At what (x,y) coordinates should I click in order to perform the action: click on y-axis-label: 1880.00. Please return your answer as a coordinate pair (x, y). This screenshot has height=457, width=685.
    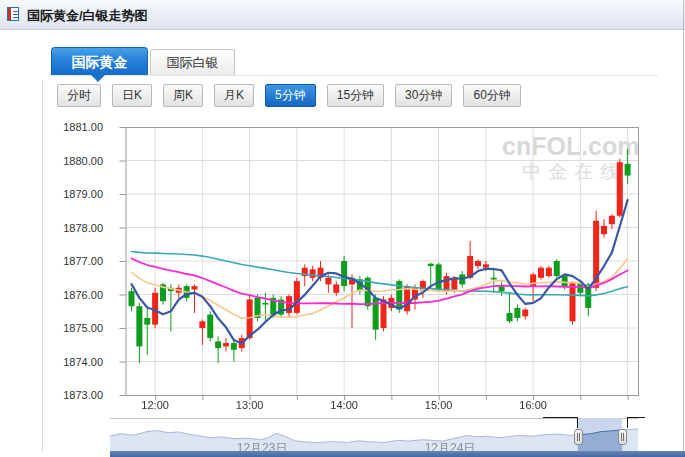
    Looking at the image, I should click on (72, 161).